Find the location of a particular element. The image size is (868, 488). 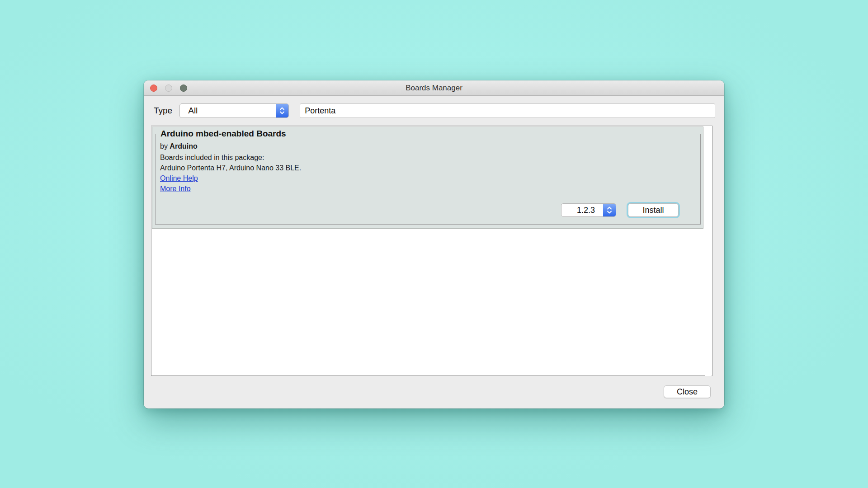

boards-included-label: Boards included in this package: is located at coordinates (430, 157).